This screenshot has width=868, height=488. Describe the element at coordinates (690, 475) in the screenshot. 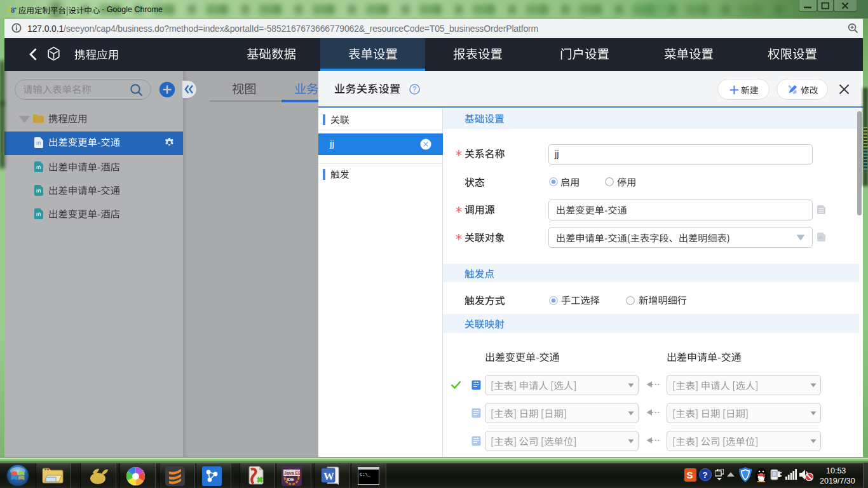

I see `svg-text: S` at that location.